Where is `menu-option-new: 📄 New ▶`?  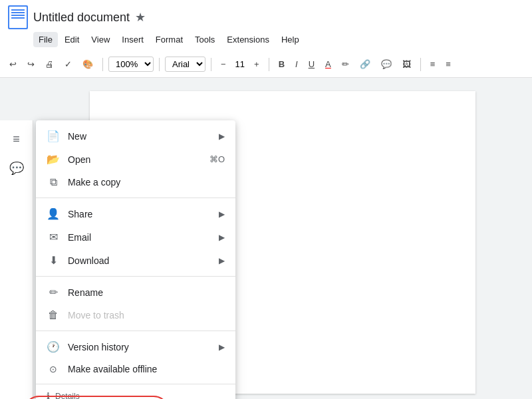 menu-option-new: 📄 New ▶ is located at coordinates (136, 136).